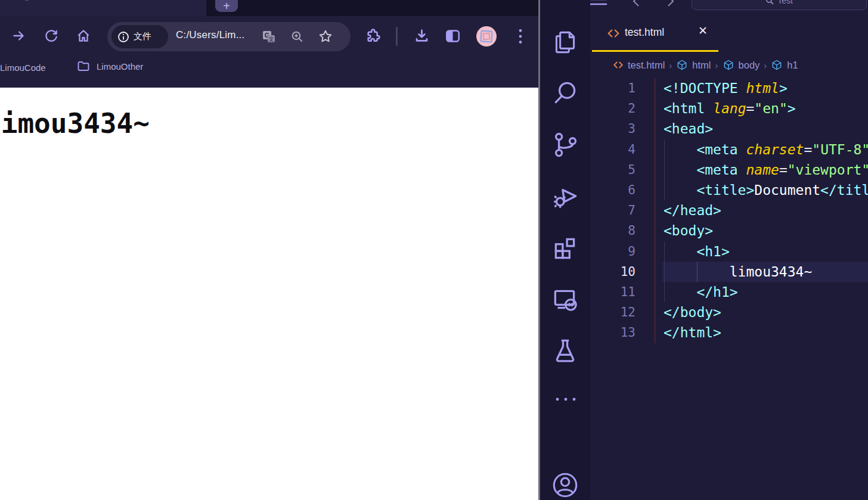 This screenshot has width=868, height=500. I want to click on bookmark-star-icon, so click(326, 36).